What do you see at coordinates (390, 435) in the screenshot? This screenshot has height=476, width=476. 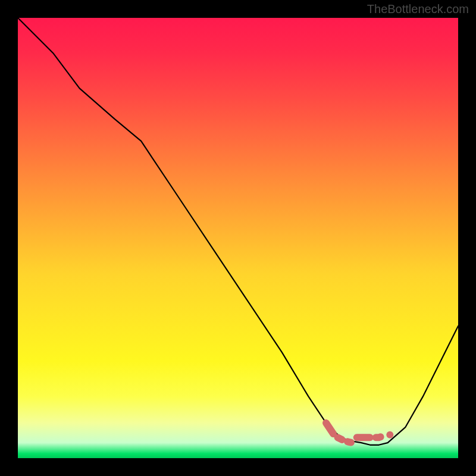 I see `dashed-marker-dot` at bounding box center [390, 435].